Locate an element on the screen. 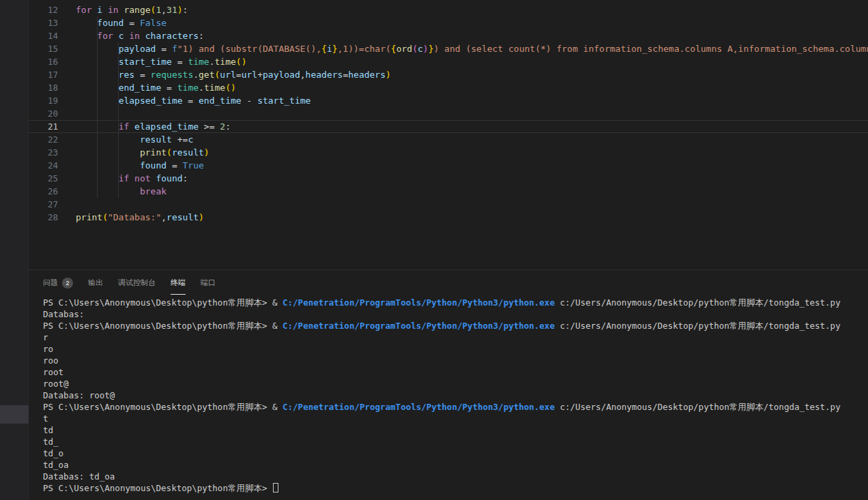 This screenshot has width=868, height=500. line-number: 16 is located at coordinates (44, 61).